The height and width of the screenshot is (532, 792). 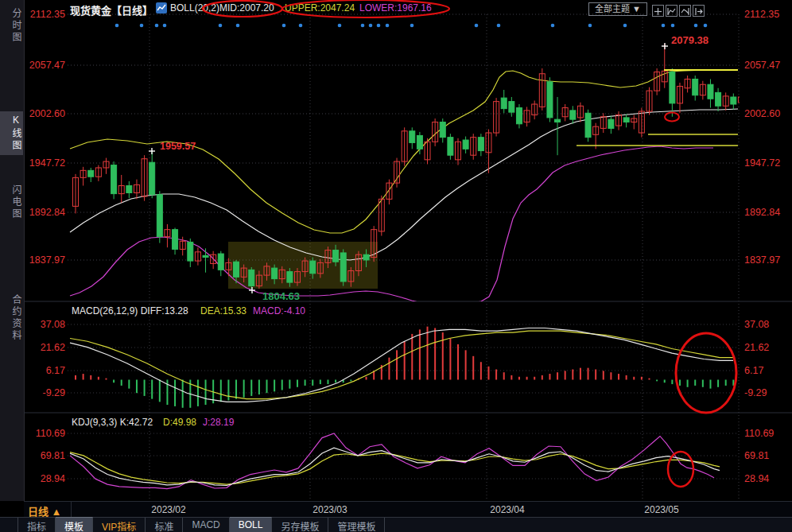 I want to click on theme-dropdown: 全部主题 ▼, so click(x=618, y=10).